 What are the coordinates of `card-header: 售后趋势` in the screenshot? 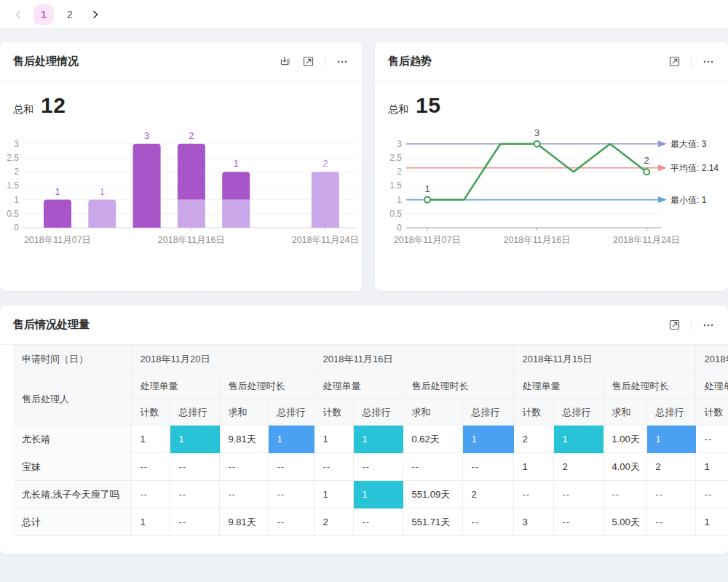 It's located at (552, 62).